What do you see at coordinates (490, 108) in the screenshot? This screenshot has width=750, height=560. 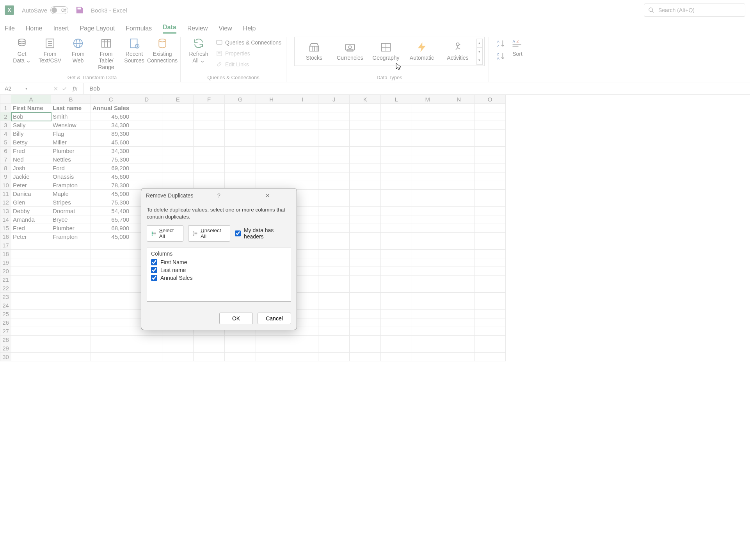 I see `cell-O1` at bounding box center [490, 108].